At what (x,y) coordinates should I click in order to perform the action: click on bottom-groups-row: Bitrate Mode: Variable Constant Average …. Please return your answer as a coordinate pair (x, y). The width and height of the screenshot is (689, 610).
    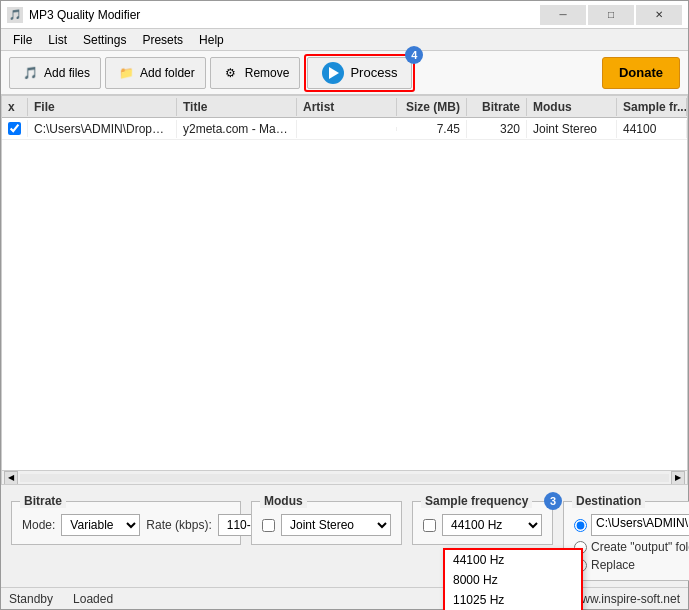
    Looking at the image, I should click on (344, 537).